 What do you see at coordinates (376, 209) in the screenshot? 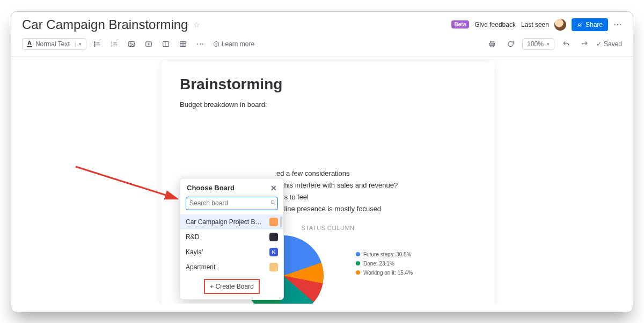
I see `doc-line: online presence is mostly focused` at bounding box center [376, 209].